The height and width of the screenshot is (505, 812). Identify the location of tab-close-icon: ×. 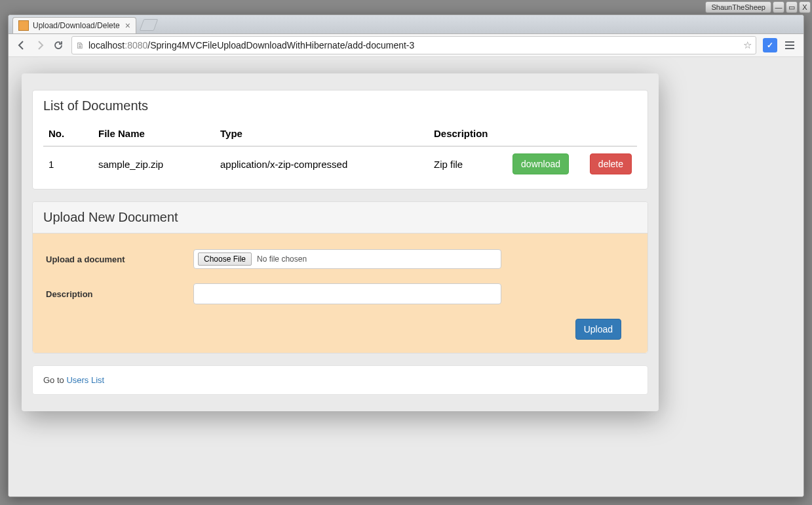
(128, 26).